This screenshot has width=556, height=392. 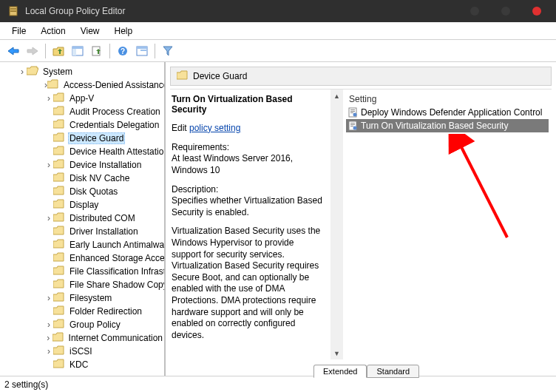 I want to click on setting-title: Turn On Virtualization Based Security, so click(x=248, y=105).